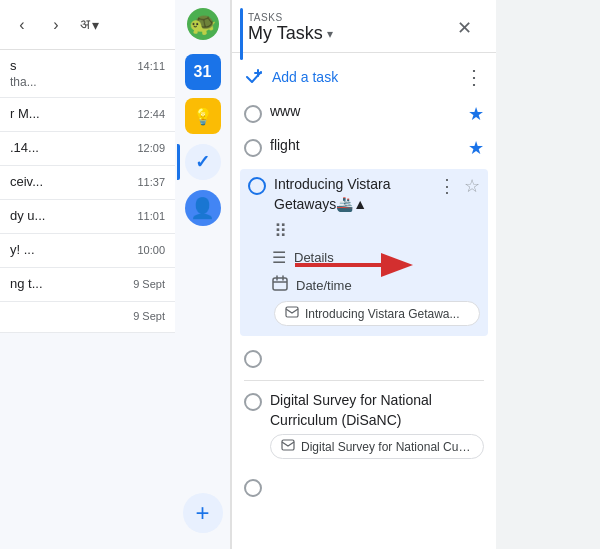 The height and width of the screenshot is (549, 600). Describe the element at coordinates (203, 72) in the screenshot. I see `sidebar-item-calendar: 31` at that location.